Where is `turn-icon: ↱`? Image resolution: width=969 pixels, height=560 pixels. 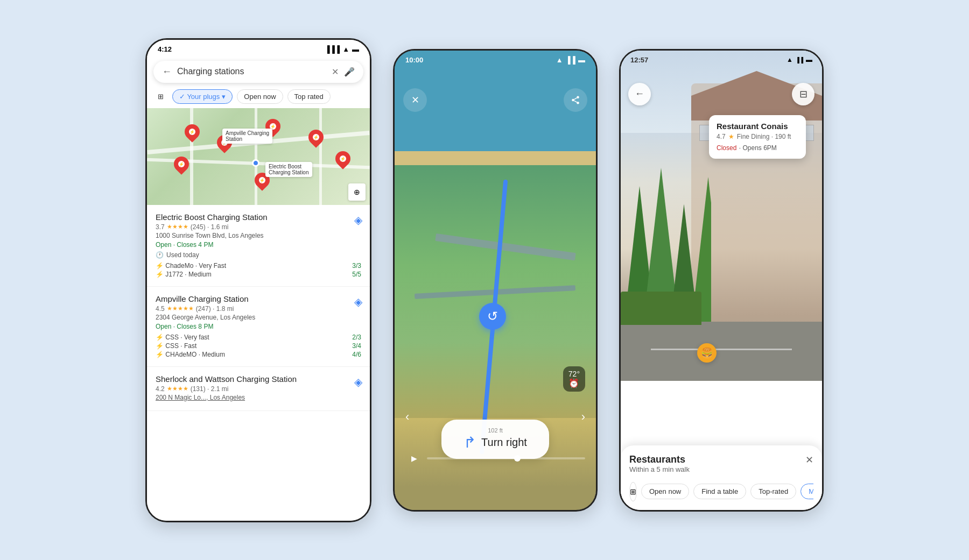
turn-icon: ↱ is located at coordinates (469, 442).